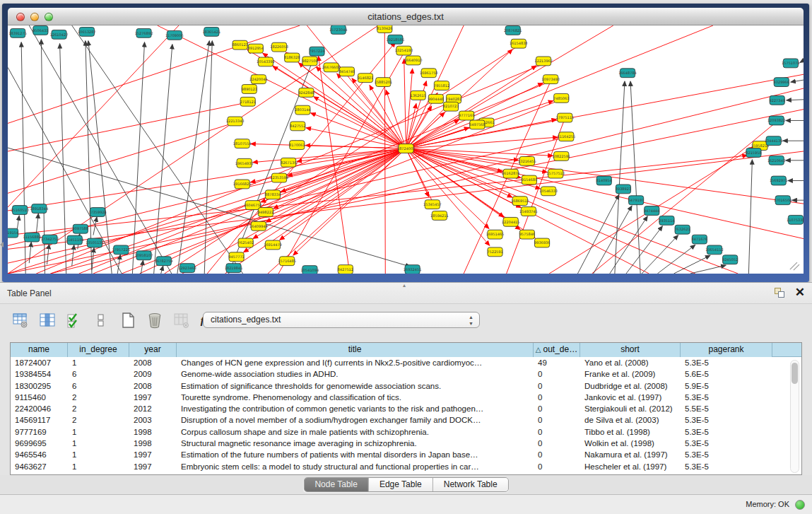 The width and height of the screenshot is (812, 514). What do you see at coordinates (288, 163) in the screenshot?
I see `graph-node-yellow: 8267130` at bounding box center [288, 163].